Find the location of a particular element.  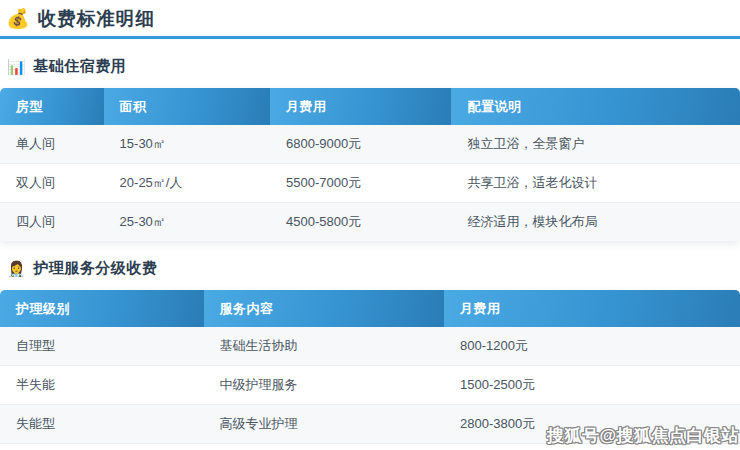

table-cell: 共享卫浴，适老化设计 is located at coordinates (596, 184).